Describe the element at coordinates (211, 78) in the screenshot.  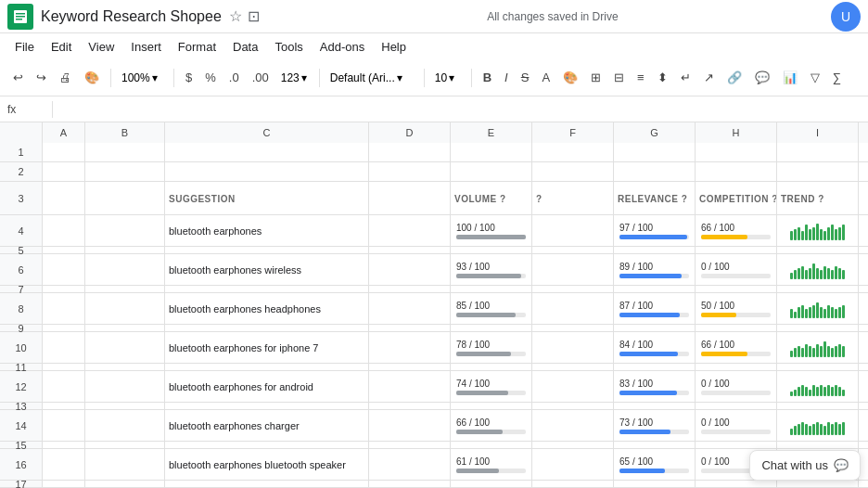
I see `percent-button: %` at that location.